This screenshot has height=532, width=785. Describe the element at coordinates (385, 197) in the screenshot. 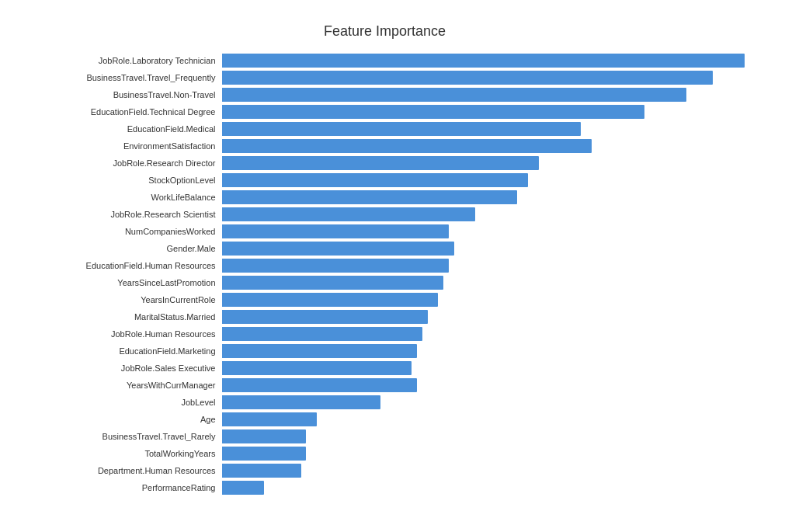

I see `bar-row: WorkLifeBalance` at that location.